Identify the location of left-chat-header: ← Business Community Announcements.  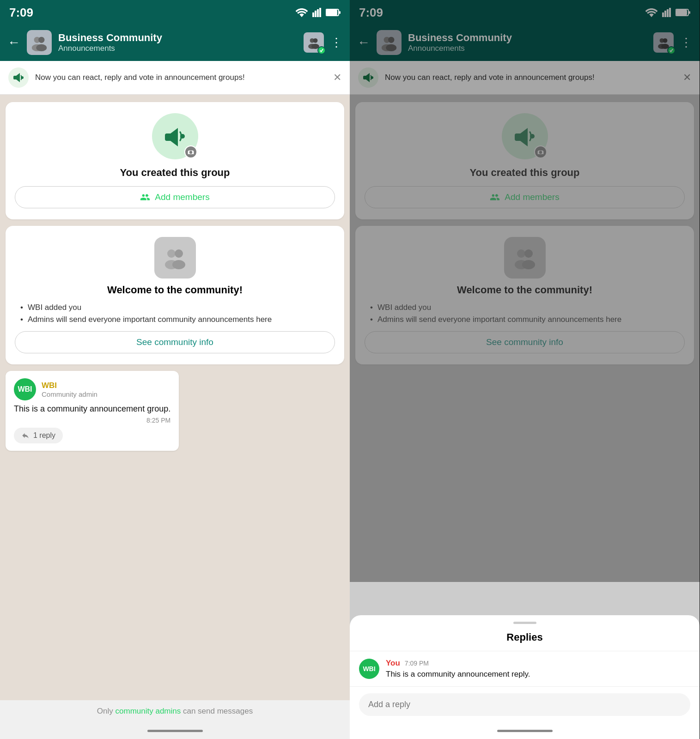
(175, 42).